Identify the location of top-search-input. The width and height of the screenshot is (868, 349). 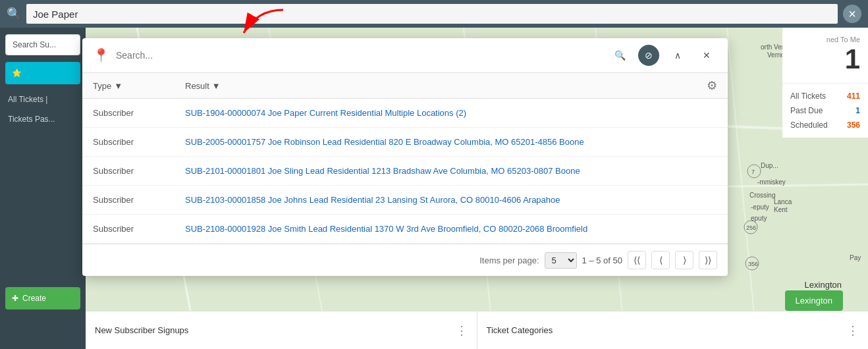
(432, 14).